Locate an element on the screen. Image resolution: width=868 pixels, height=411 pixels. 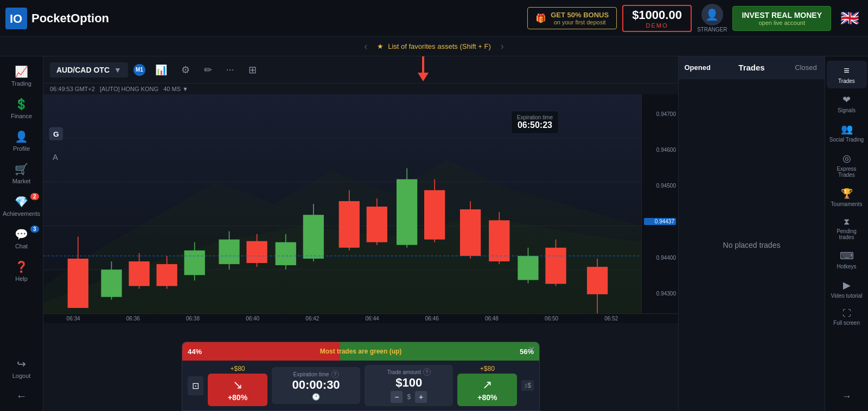
sidebar-item-help: ❓ Help is located at coordinates (22, 271).